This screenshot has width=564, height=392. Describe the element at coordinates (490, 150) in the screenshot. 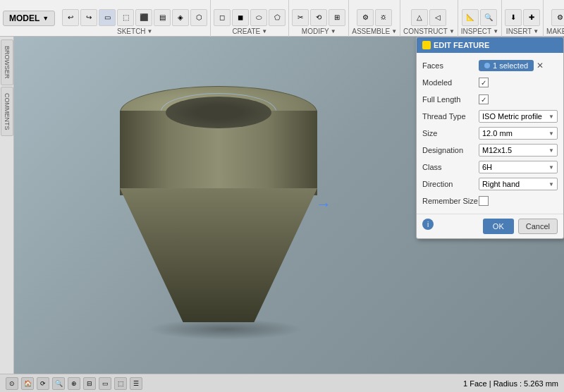

I see `panel-row-designation: Designation M12x1.5 ▼` at that location.